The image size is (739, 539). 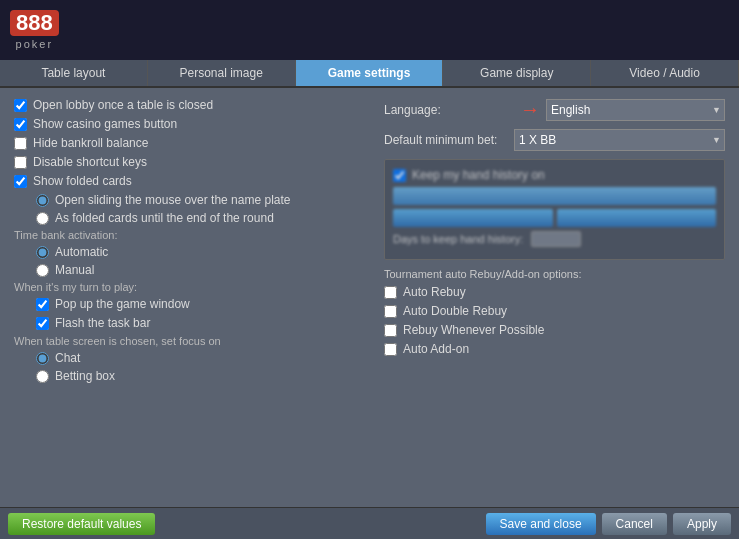 What do you see at coordinates (82, 252) in the screenshot?
I see `automatic-label: Automatic` at bounding box center [82, 252].